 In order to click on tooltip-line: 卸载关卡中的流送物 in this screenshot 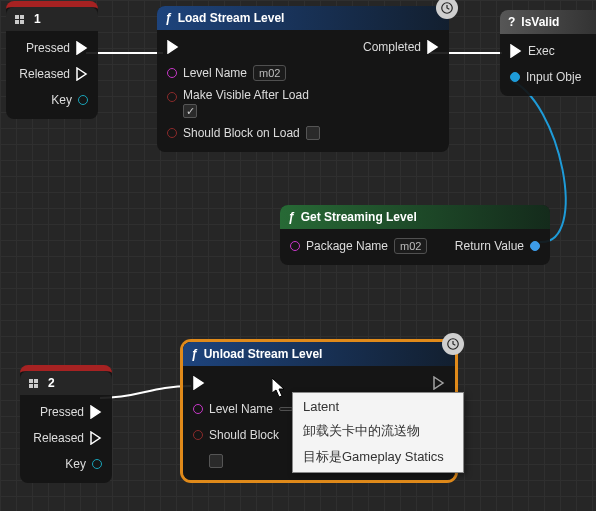, I will do `click(378, 431)`.